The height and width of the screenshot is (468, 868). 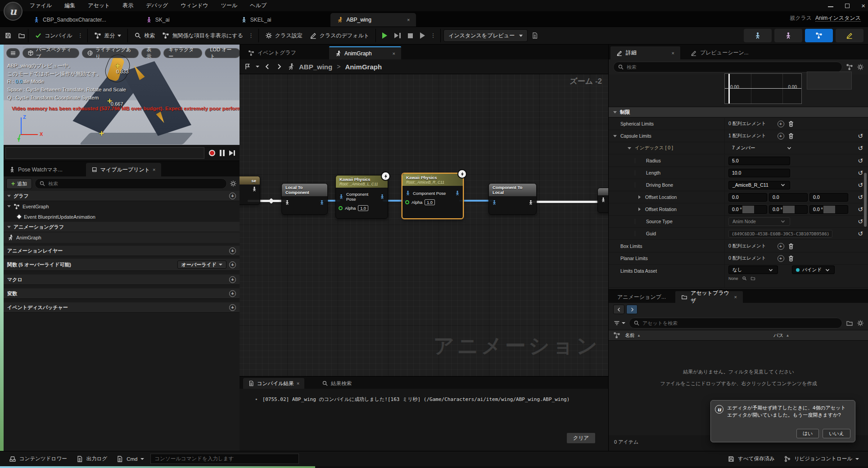 What do you see at coordinates (617, 335) in the screenshot?
I see `sort-icon` at bounding box center [617, 335].